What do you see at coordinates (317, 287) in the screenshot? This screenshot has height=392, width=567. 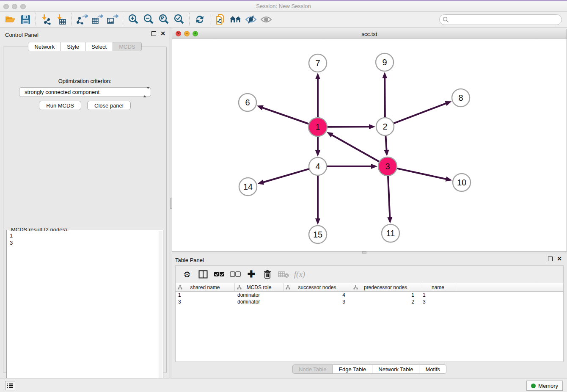 I see `column-header-successor-nodes: successor nodes` at bounding box center [317, 287].